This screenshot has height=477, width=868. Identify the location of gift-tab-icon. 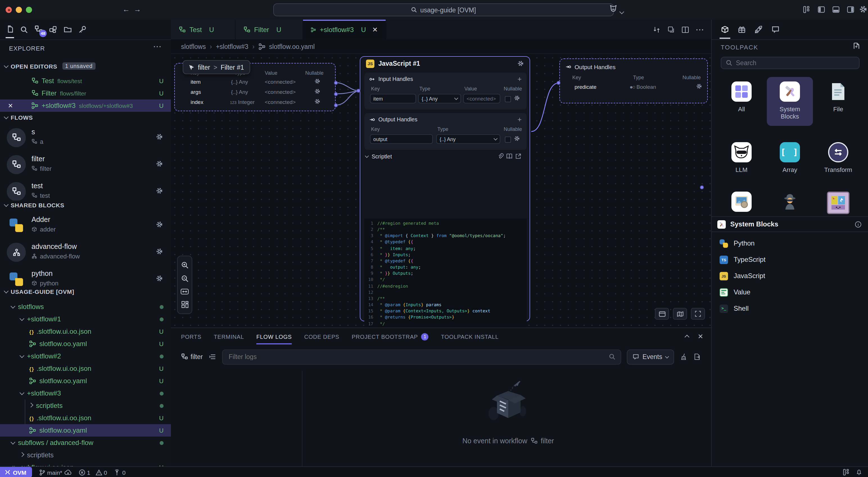
(742, 30).